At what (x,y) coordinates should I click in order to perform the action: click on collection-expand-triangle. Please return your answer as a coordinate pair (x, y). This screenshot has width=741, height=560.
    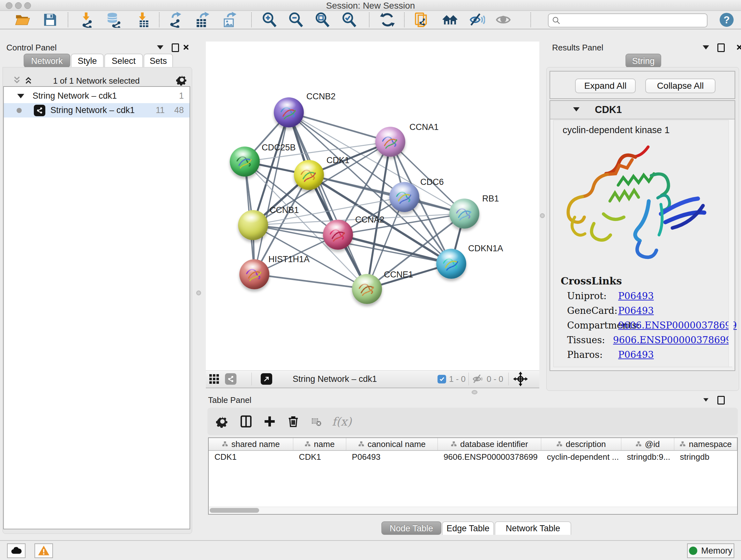
    Looking at the image, I should click on (21, 96).